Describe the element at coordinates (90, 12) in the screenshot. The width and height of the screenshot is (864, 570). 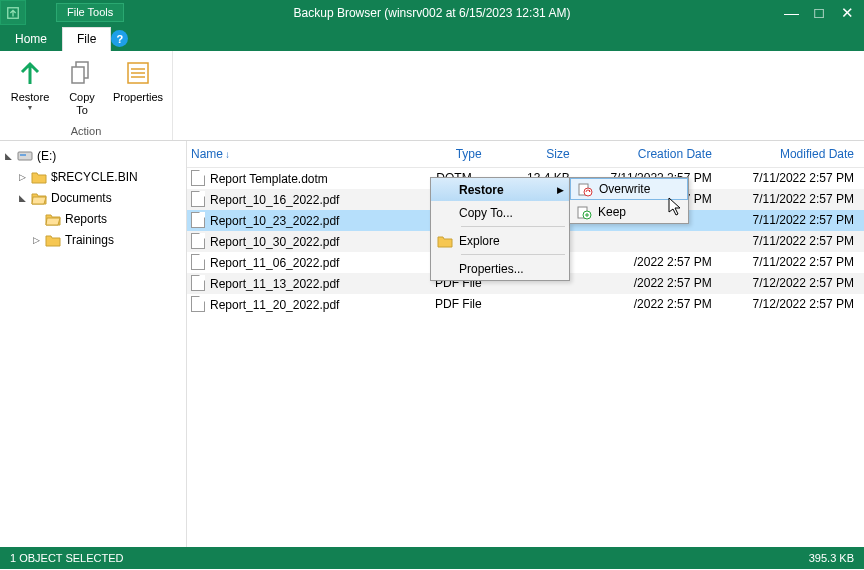
I see `file-tools-contextual-tab: File Tools` at that location.